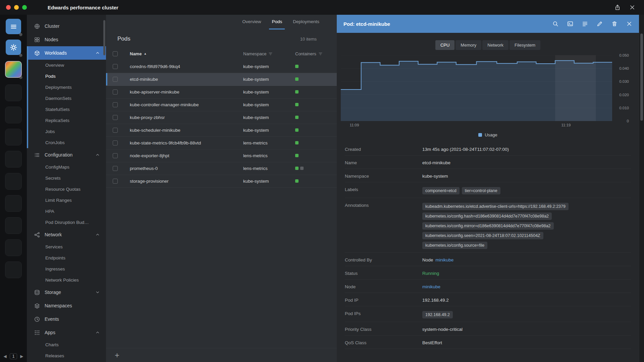 The width and height of the screenshot is (644, 362). Describe the element at coordinates (277, 22) in the screenshot. I see `tab-pods: Pods` at that location.